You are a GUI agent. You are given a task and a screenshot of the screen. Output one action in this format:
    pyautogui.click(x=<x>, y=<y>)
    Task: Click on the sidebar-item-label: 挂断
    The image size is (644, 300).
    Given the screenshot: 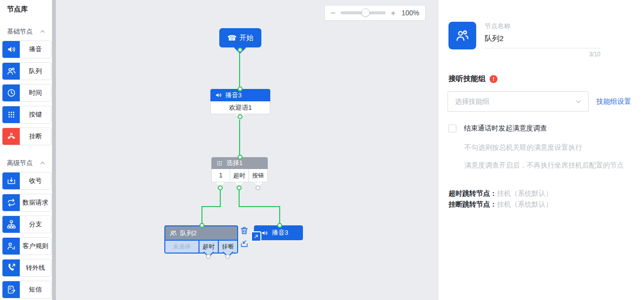 What is the action you would take?
    pyautogui.click(x=36, y=136)
    